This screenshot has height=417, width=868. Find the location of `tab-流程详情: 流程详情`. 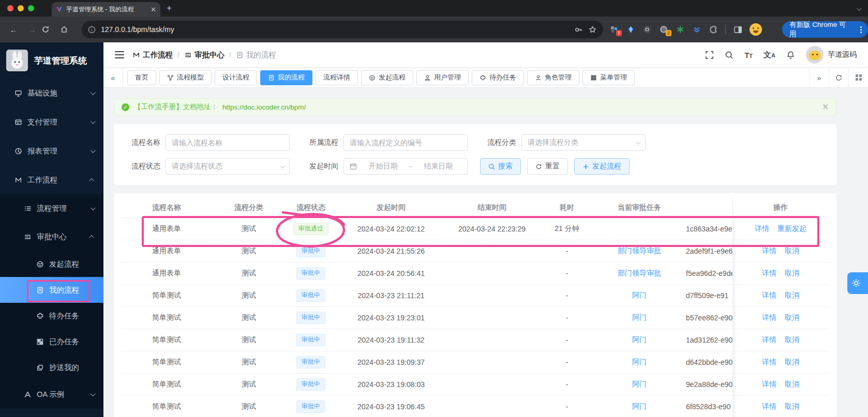

tab-流程详情: 流程详情 is located at coordinates (337, 78).